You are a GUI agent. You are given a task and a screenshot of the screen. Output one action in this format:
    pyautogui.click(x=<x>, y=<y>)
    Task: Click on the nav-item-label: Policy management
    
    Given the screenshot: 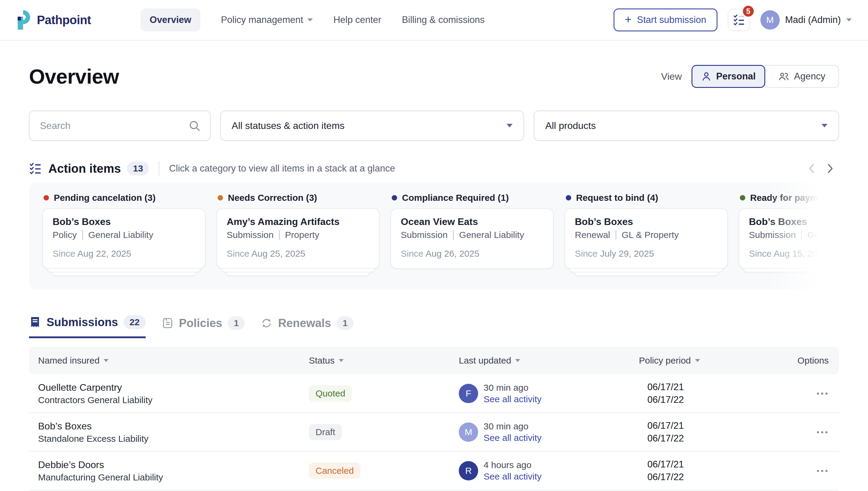 What is the action you would take?
    pyautogui.click(x=262, y=20)
    